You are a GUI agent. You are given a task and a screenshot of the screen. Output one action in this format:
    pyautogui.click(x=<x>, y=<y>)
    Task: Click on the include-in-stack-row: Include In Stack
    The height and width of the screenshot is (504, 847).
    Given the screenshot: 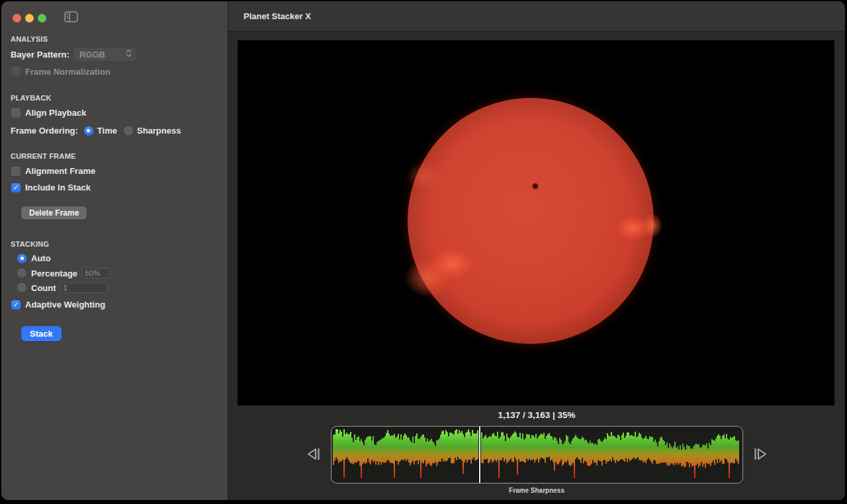 What is the action you would take?
    pyautogui.click(x=119, y=188)
    